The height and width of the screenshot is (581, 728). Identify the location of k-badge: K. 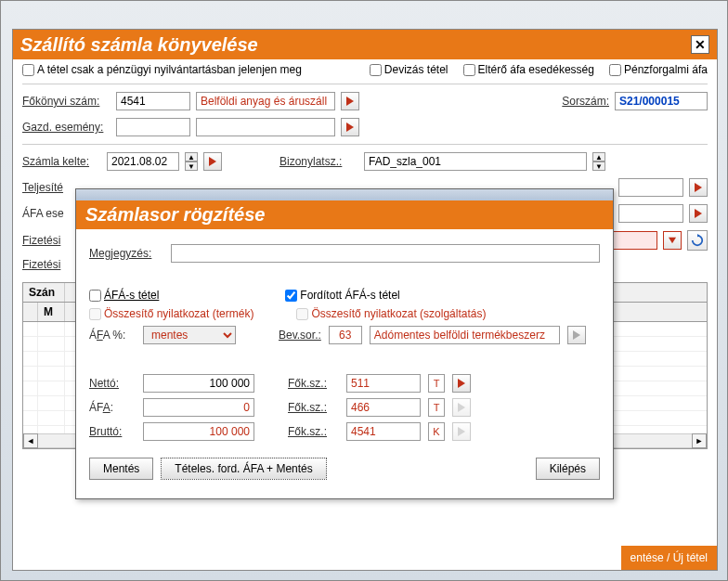
(436, 432).